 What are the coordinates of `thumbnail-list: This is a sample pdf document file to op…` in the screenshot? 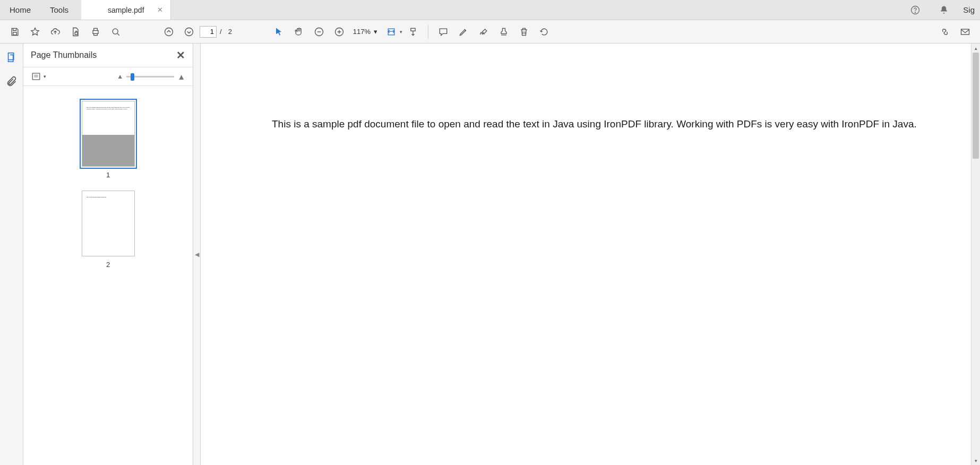 It's located at (108, 275).